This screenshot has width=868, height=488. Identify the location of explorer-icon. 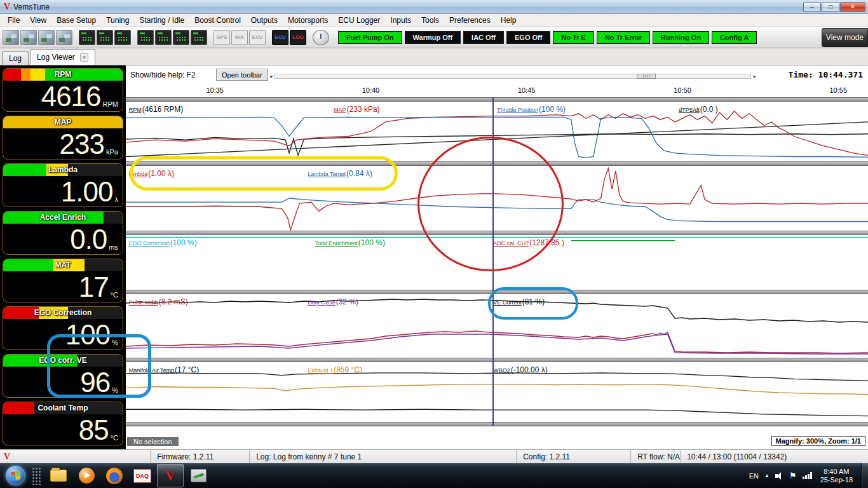
(58, 475).